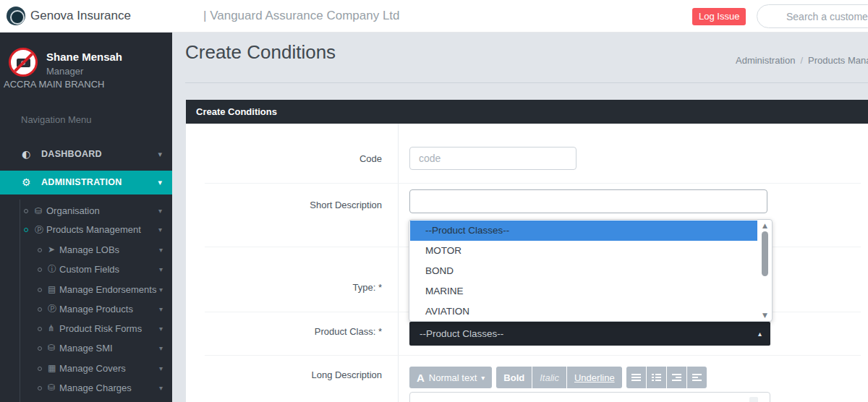  I want to click on scroll-down-icon: ▼, so click(765, 315).